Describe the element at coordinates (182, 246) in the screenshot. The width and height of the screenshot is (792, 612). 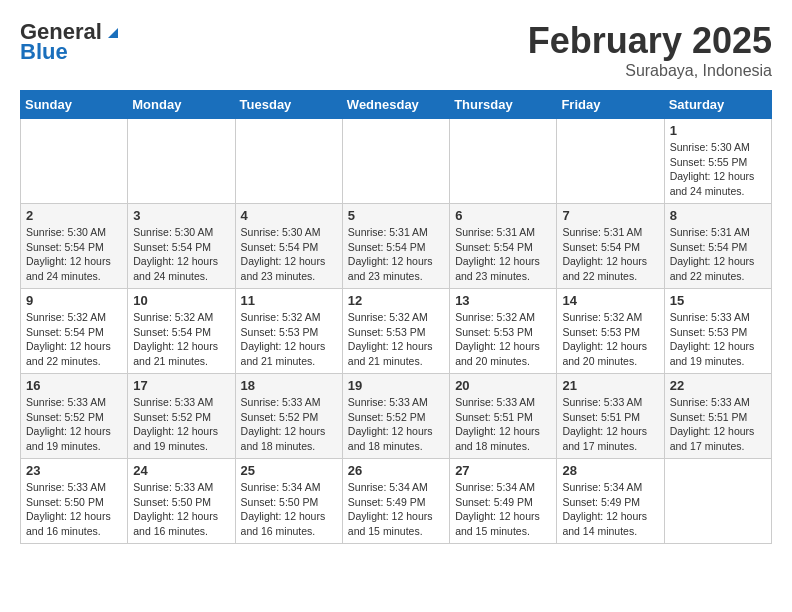
I see `calendar-cell: 3Sunrise: 5:30 AM Sunset: 5:54 PM Daylig…` at that location.